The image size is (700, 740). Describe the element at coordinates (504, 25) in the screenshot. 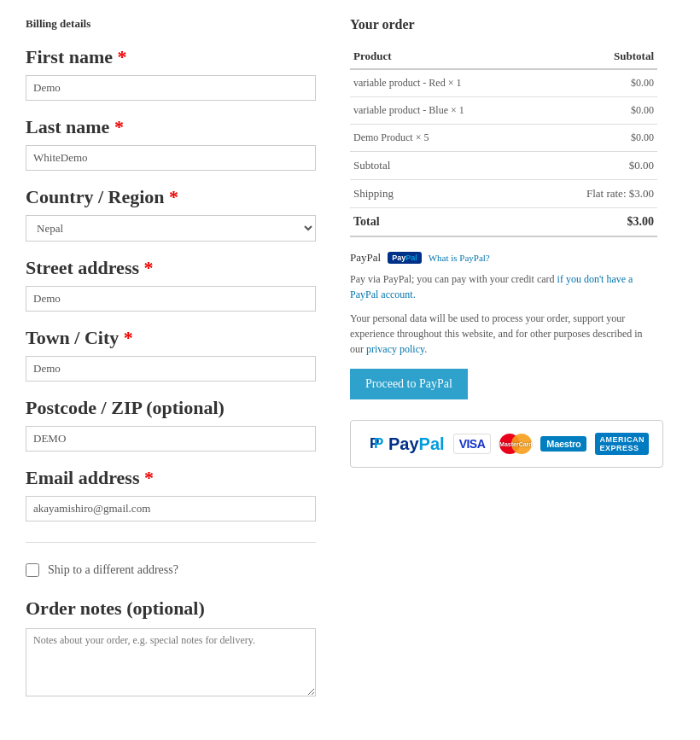

I see `order-section-title: Your order` at that location.